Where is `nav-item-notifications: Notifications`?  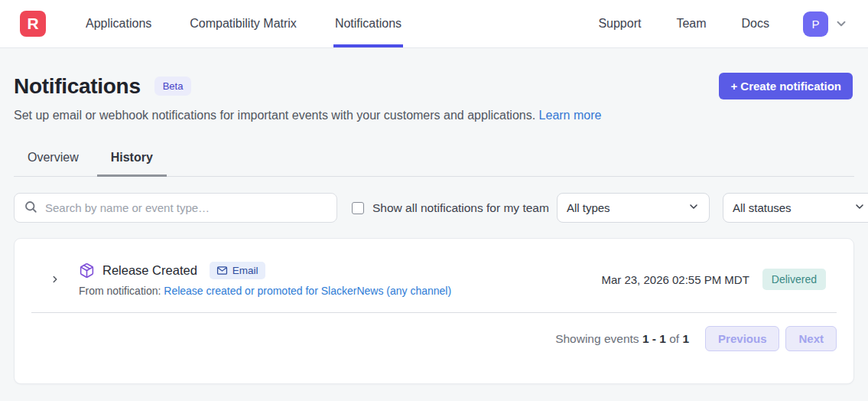 nav-item-notifications: Notifications is located at coordinates (369, 24).